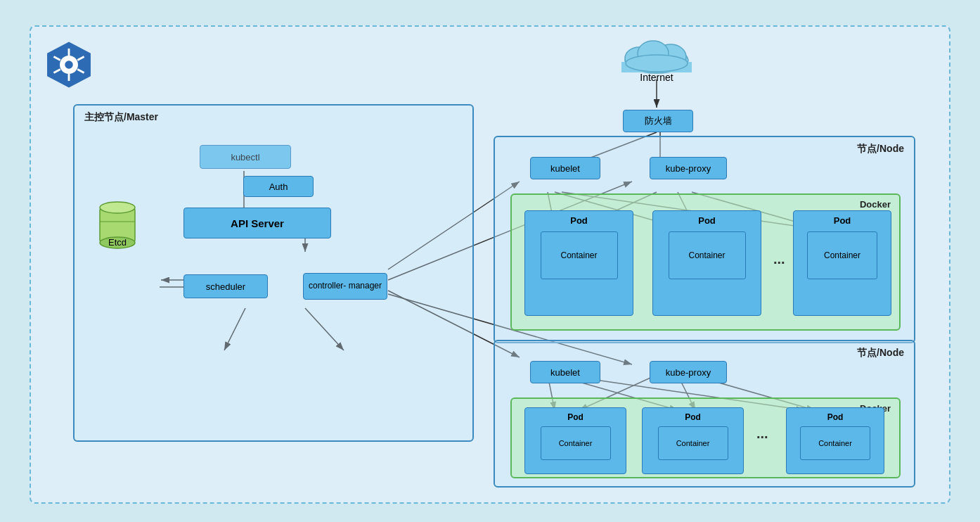 The image size is (980, 522). I want to click on node1-docker-label: Docker, so click(875, 204).